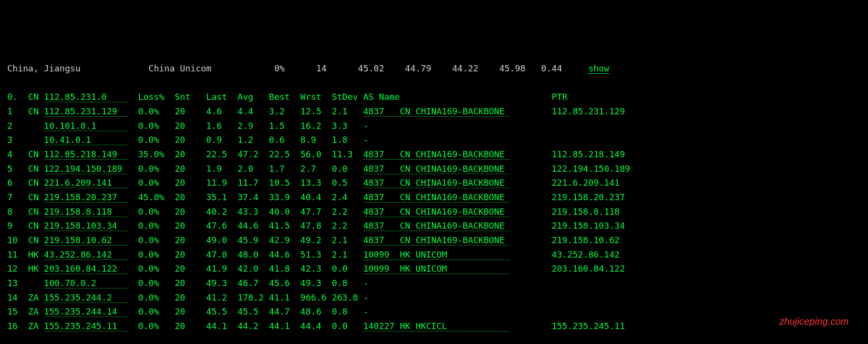  I want to click on hop-row: 4 CN 112.85.218.149 35.0% 20 22.5 47.2 2…, so click(434, 154).